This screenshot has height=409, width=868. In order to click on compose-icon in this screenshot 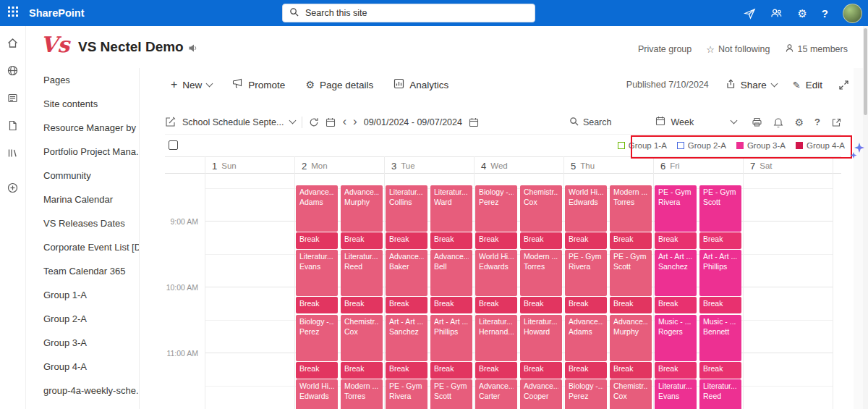, I will do `click(171, 122)`.